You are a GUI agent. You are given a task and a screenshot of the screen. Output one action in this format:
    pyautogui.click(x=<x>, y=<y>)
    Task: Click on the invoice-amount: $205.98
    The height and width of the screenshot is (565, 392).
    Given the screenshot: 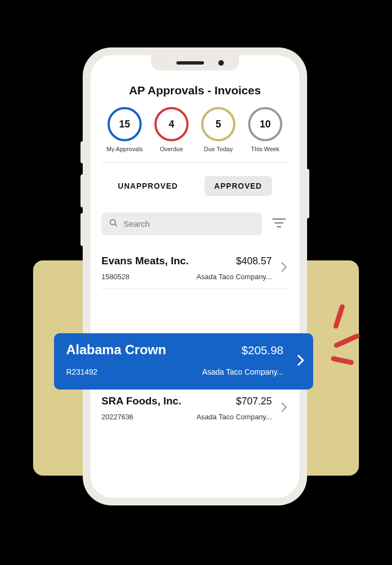 What is the action you would take?
    pyautogui.click(x=262, y=350)
    